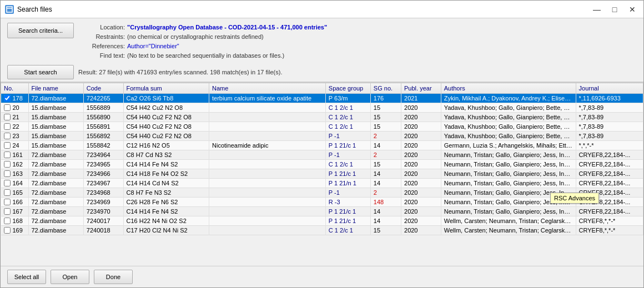 The image size is (644, 288). Describe the element at coordinates (103, 127) in the screenshot. I see `cell-code: 1556891` at that location.